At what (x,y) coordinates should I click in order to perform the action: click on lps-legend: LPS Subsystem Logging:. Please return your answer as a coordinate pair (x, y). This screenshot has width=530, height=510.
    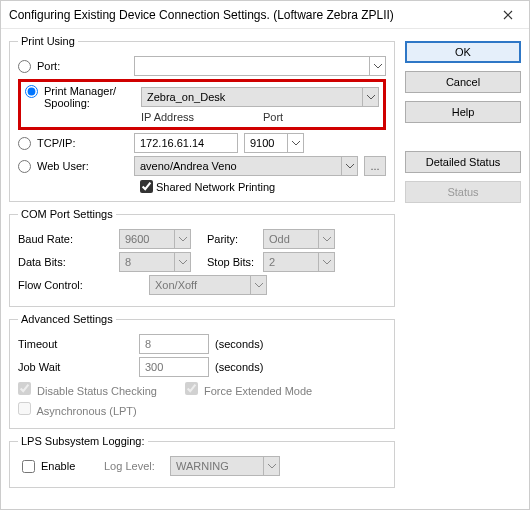
    Looking at the image, I should click on (83, 441).